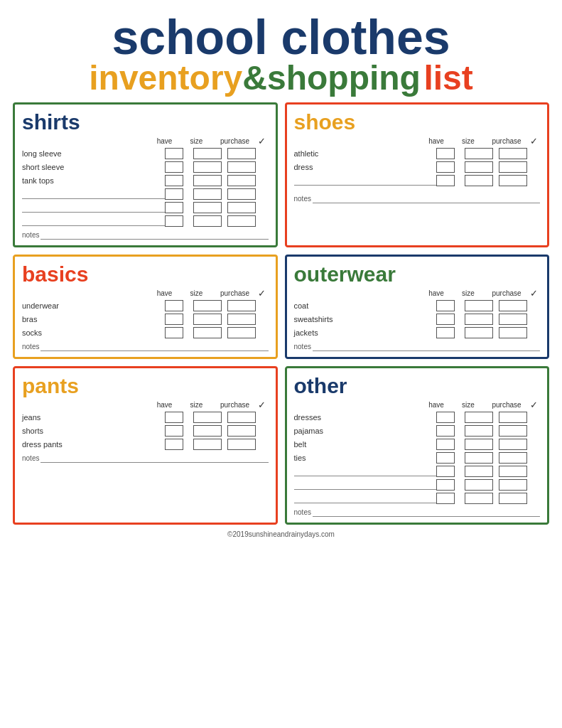 This screenshot has width=562, height=728. What do you see at coordinates (242, 444) in the screenshot?
I see `pants-purchase-dress-pants` at bounding box center [242, 444].